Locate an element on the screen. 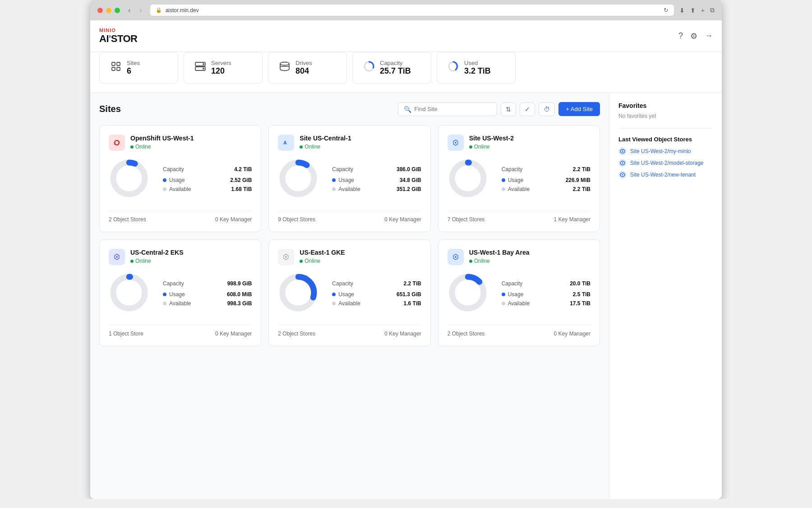  used-icon is located at coordinates (453, 68).